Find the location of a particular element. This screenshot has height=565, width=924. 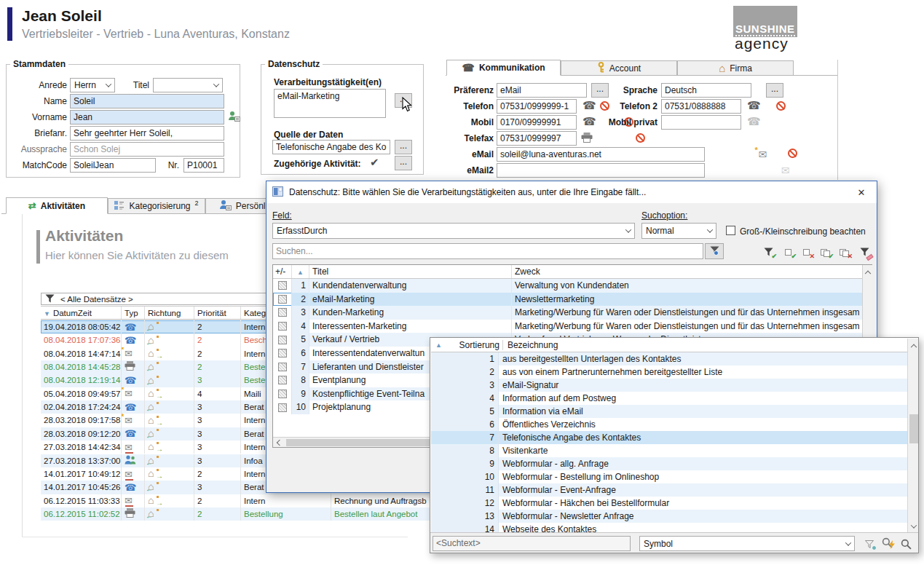

sprache-browse-button: ... is located at coordinates (775, 90).